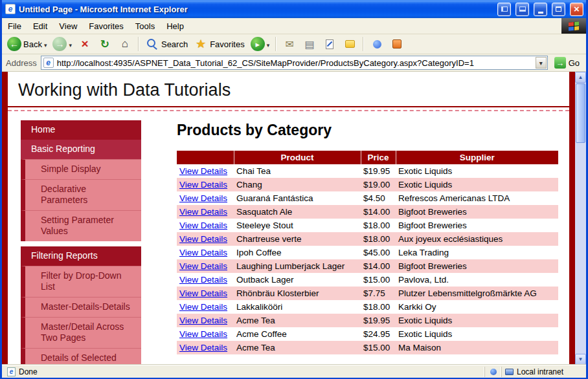 This screenshot has height=379, width=588. I want to click on address-bar: Address e http://localhost:4935/ASPNET_D…, so click(294, 63).